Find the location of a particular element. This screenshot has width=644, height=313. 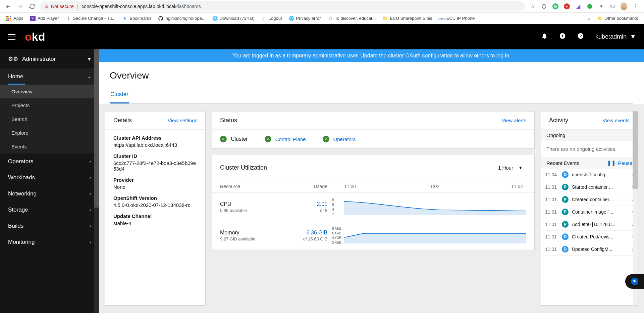

event-row: 11:04 D openshift-config-... › is located at coordinates (589, 175).